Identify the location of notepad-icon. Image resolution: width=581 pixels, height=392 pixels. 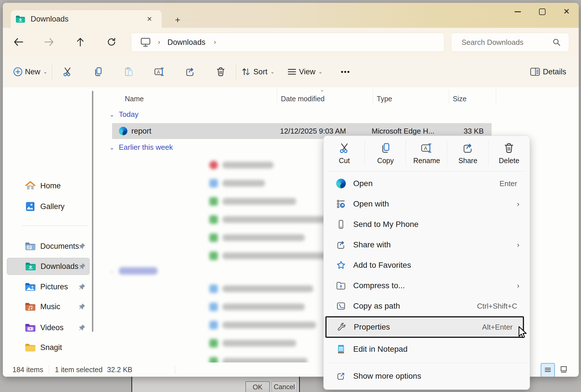
(341, 349).